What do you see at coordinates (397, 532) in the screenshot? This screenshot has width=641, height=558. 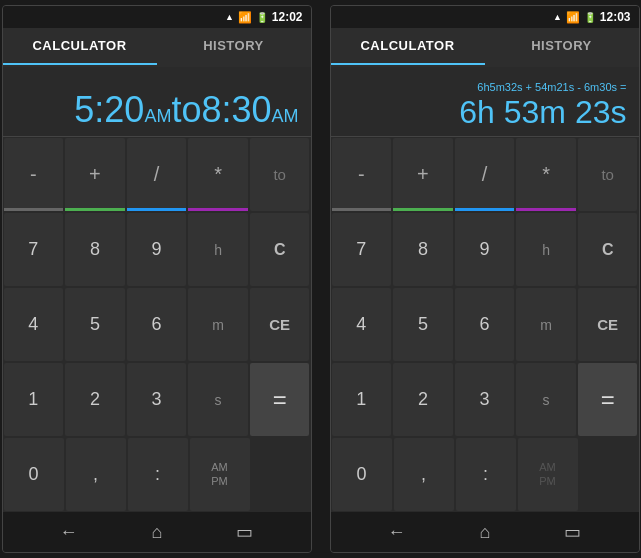 I see `back-button-2: ←` at bounding box center [397, 532].